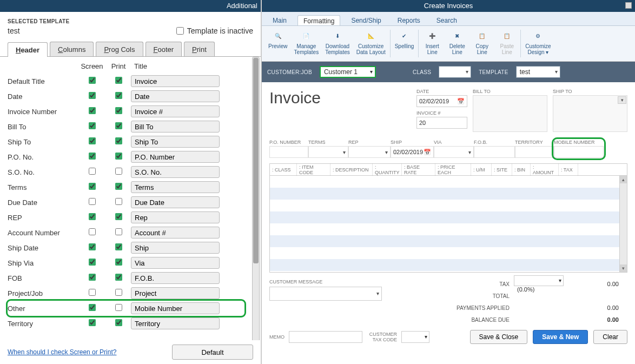 The image size is (635, 364). I want to click on col-bin: : BIN, so click(521, 170).